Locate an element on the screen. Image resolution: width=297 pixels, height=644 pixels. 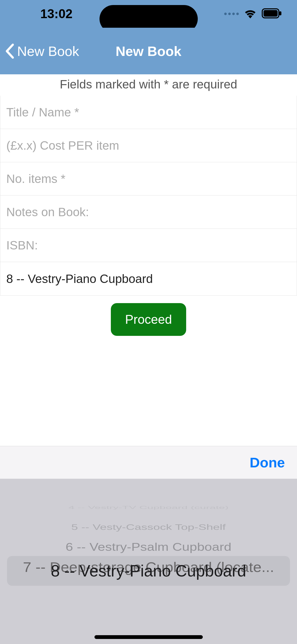
battery-icon is located at coordinates (272, 14).